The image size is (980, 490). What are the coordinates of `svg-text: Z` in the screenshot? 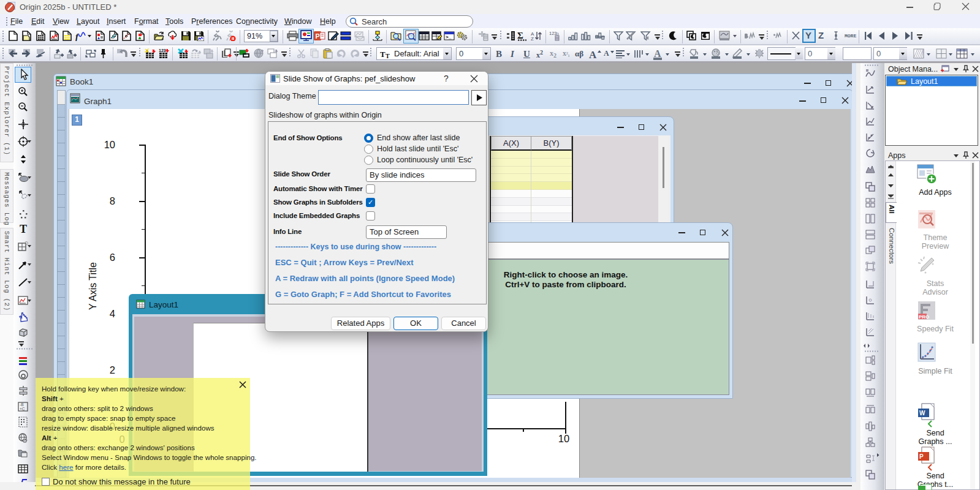 It's located at (532, 39).